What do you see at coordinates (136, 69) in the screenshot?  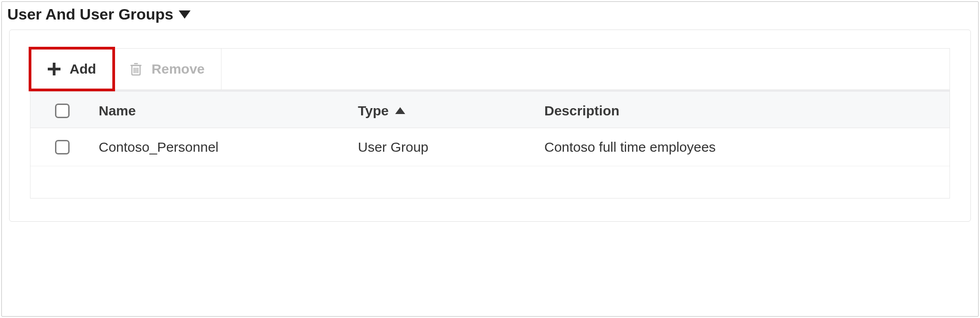 I see `trash-icon` at bounding box center [136, 69].